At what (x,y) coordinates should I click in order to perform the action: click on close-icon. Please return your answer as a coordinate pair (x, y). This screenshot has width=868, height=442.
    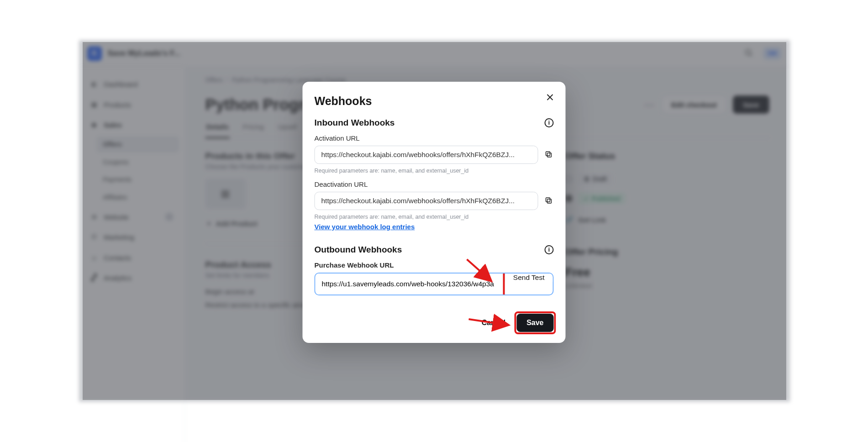
    Looking at the image, I should click on (550, 97).